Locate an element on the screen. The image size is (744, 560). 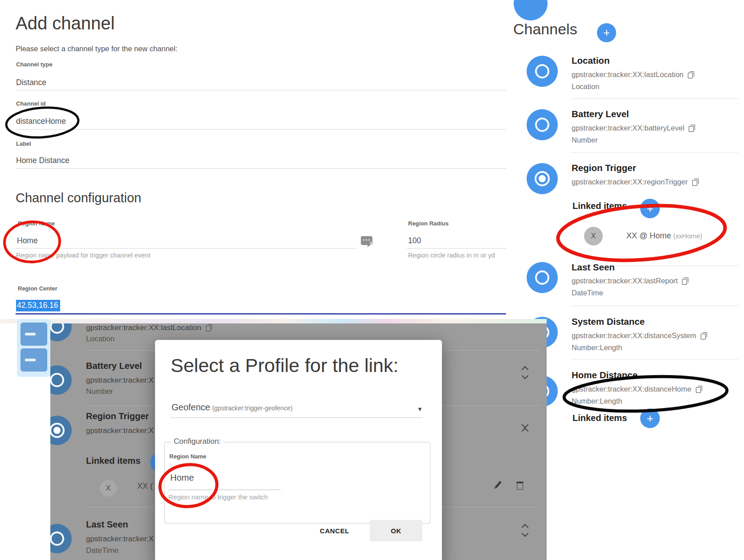
region-center-field: 42.53,16.16 is located at coordinates (38, 306).